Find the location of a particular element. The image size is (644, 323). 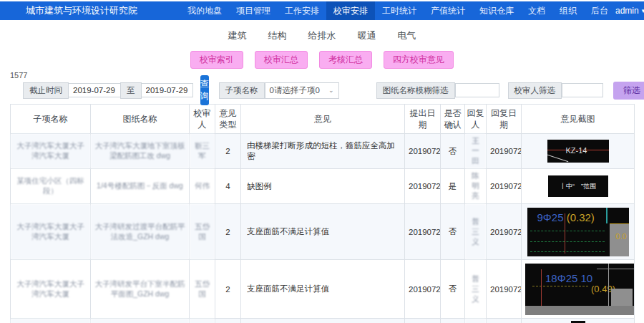

cell-drawing: 大子湾汽车大厦地下室顶板梁配筋图工改 dwg is located at coordinates (140, 152).